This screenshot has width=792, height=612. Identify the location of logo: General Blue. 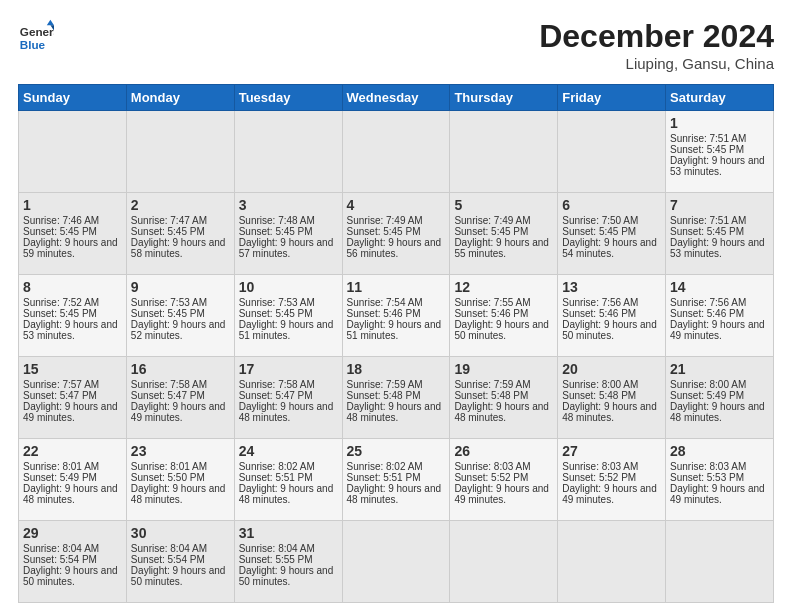
(36, 36).